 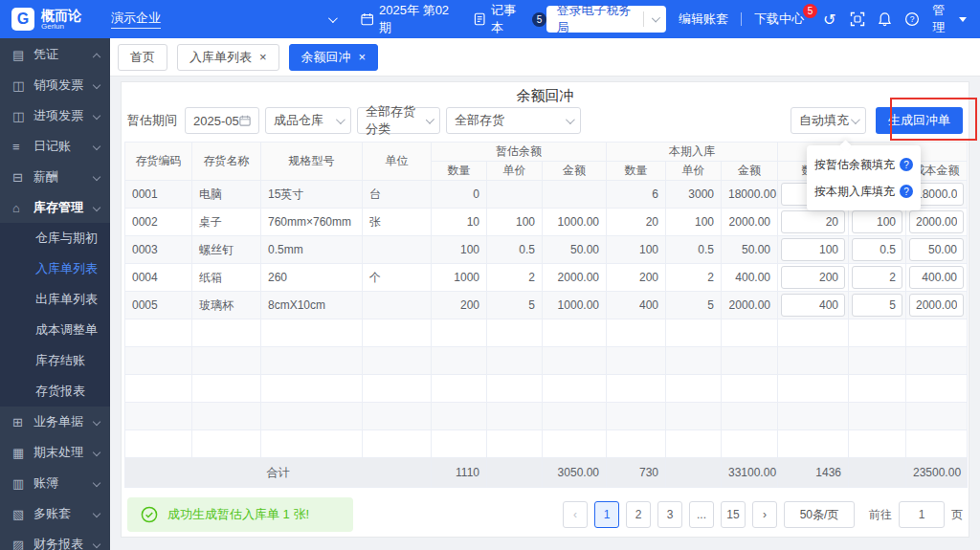 I want to click on sidebar-item: ⊟ 薪酬, so click(x=56, y=177).